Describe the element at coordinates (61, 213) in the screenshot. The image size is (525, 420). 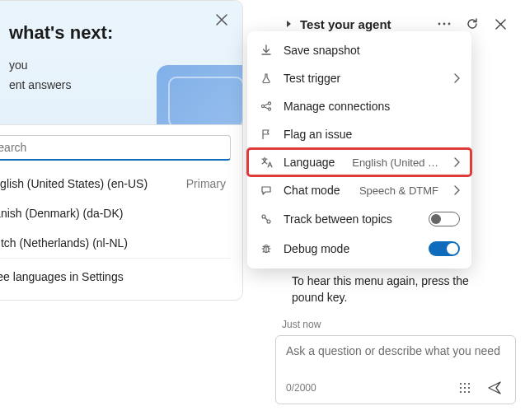
I see `language-name: Danish (Denmark) (da-DK)` at that location.